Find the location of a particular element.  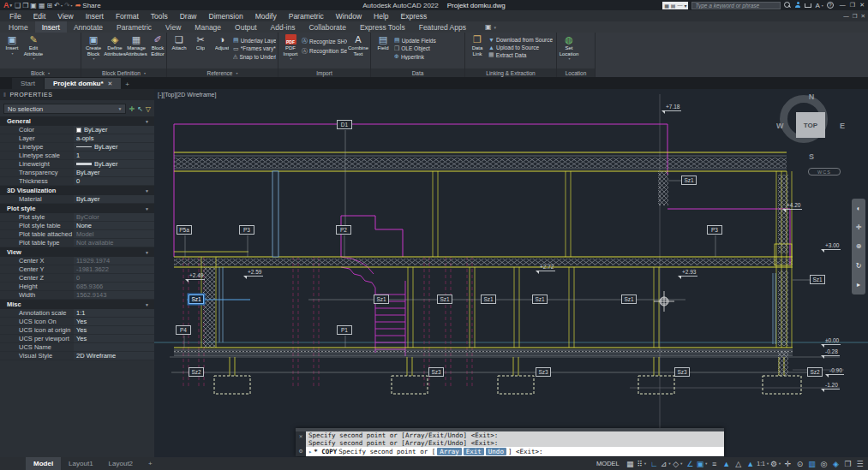

property-value: ByLayer is located at coordinates (114, 173).